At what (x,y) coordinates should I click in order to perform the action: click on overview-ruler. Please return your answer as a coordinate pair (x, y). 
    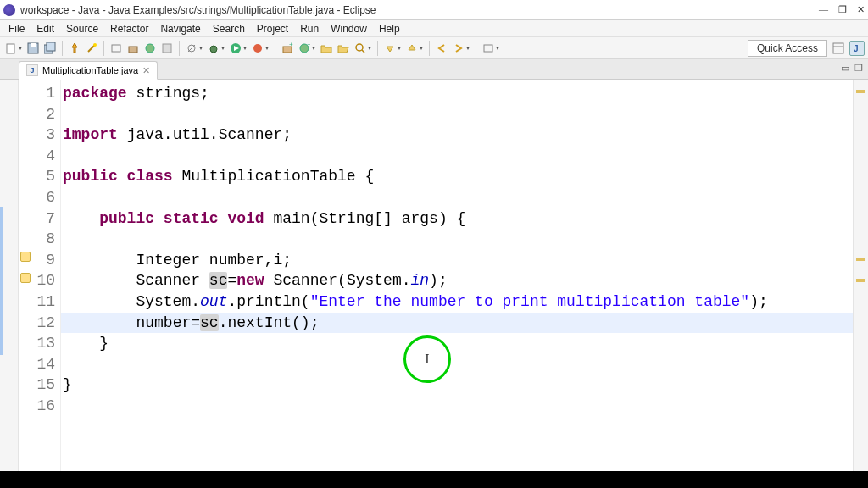
    Looking at the image, I should click on (860, 284).